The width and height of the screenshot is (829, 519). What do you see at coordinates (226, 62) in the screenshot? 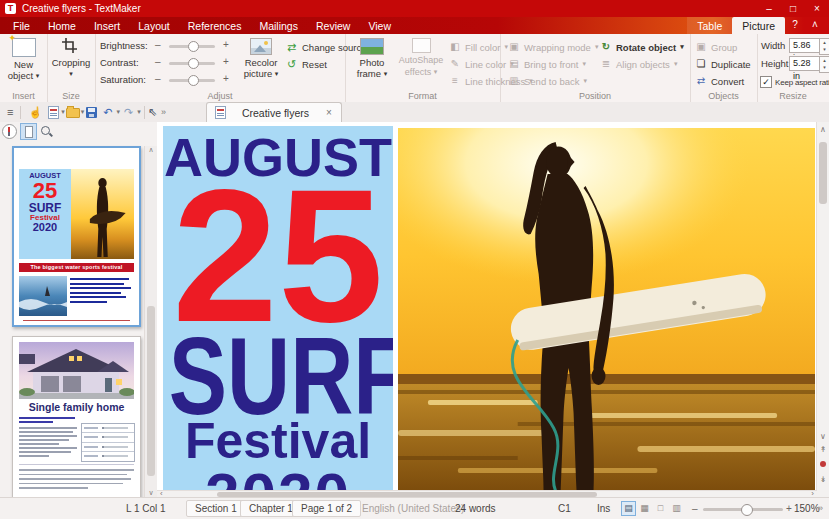
I see `contrast-plus-button: +` at bounding box center [226, 62].